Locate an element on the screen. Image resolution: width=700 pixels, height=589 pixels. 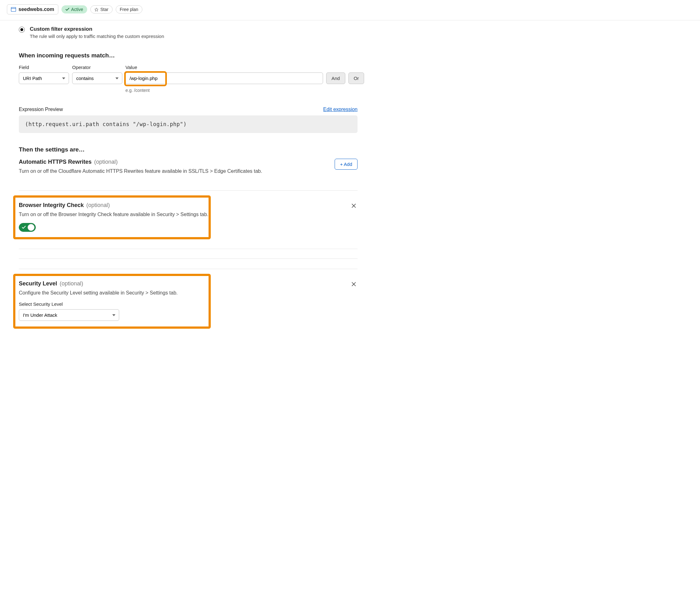
status-text: Active is located at coordinates (77, 9).